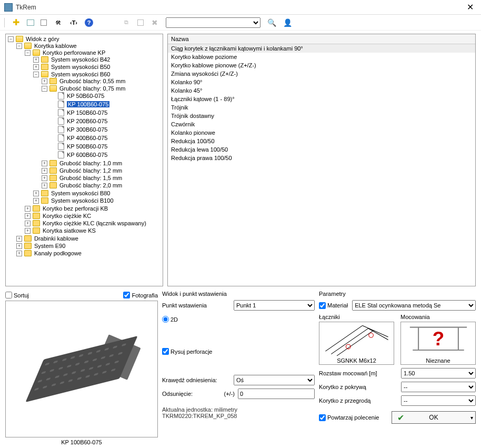  I want to click on tree-item: Grubość blachy: 1,5 mm, so click(91, 178).